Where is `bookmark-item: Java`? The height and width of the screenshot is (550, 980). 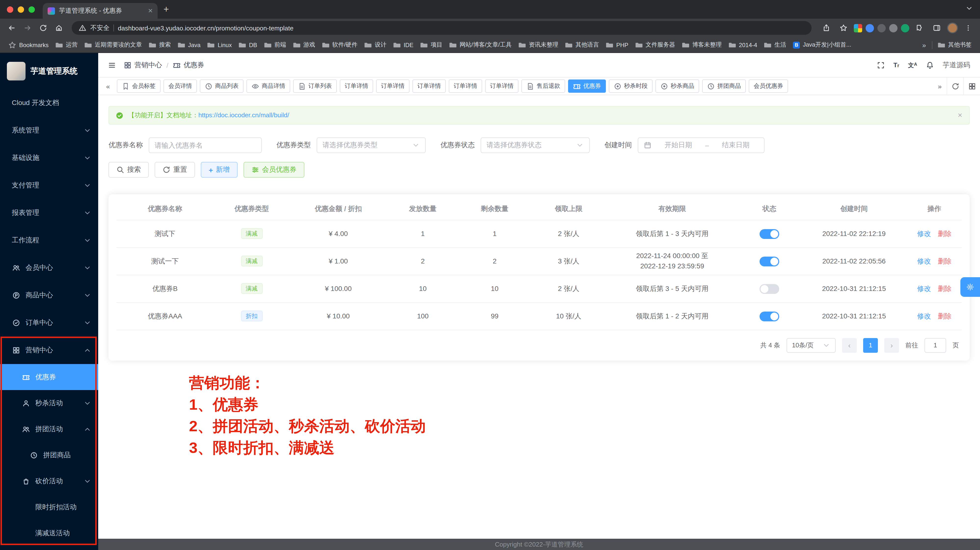 bookmark-item: Java is located at coordinates (189, 45).